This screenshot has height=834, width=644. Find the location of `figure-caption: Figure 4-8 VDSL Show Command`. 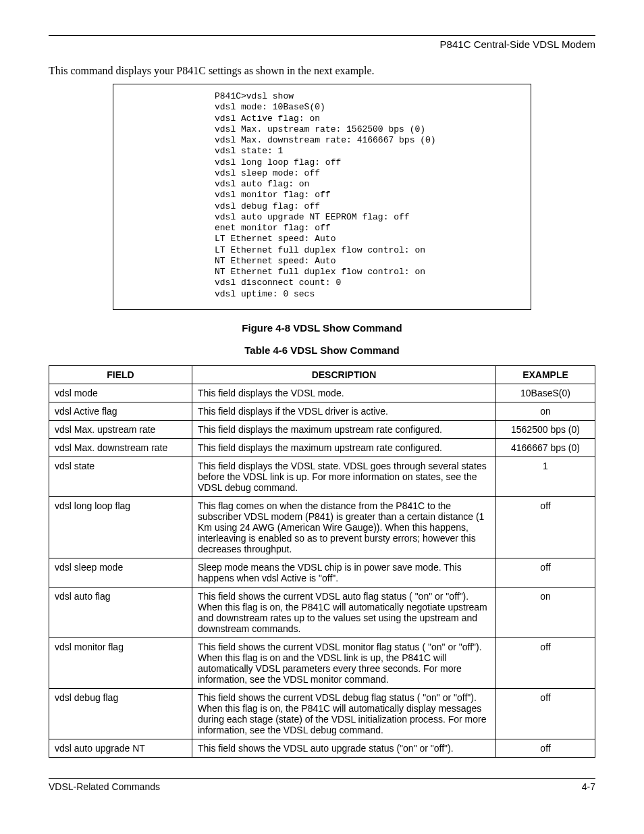

figure-caption: Figure 4-8 VDSL Show Command is located at coordinates (322, 328).